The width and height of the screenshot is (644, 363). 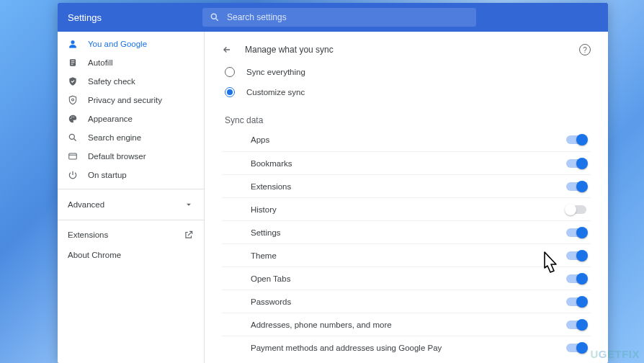 What do you see at coordinates (131, 138) in the screenshot?
I see `sidebar-item-search-engine: Search engine` at bounding box center [131, 138].